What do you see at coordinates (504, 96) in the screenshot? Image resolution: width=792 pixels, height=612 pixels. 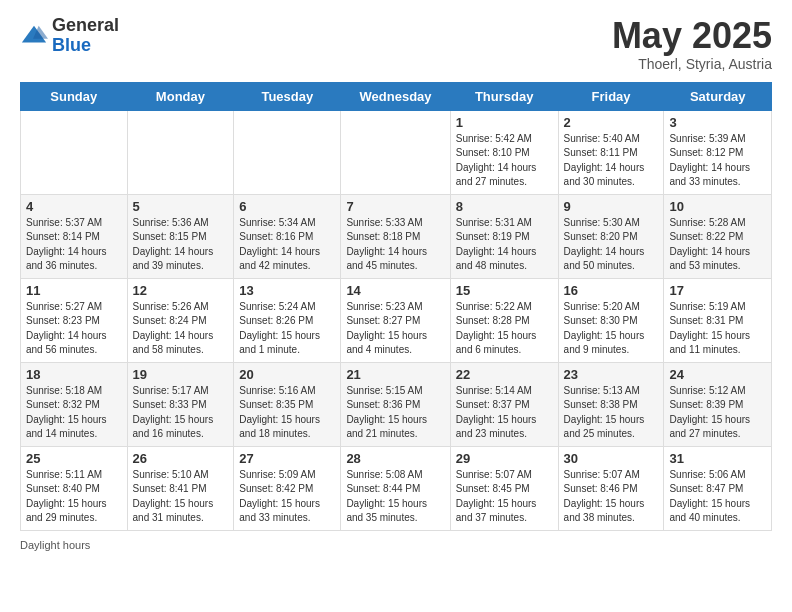 I see `day-header-thursday: Thursday` at bounding box center [504, 96].